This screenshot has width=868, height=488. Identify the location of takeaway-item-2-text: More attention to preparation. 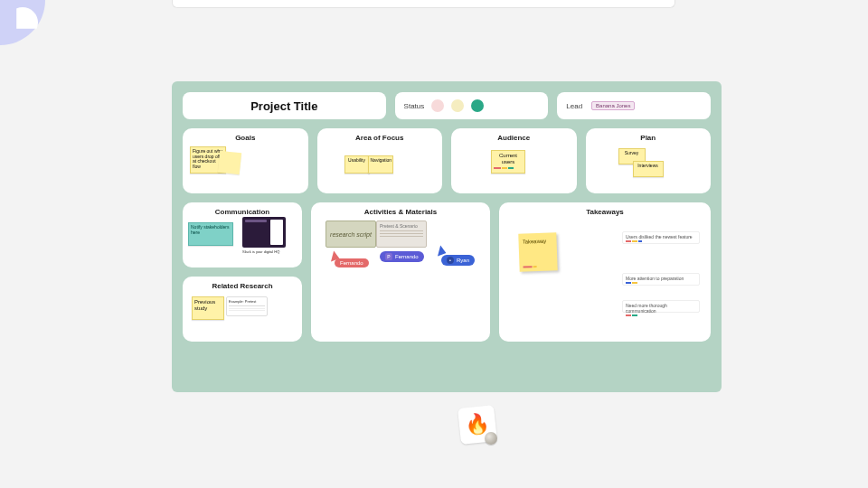
(655, 278).